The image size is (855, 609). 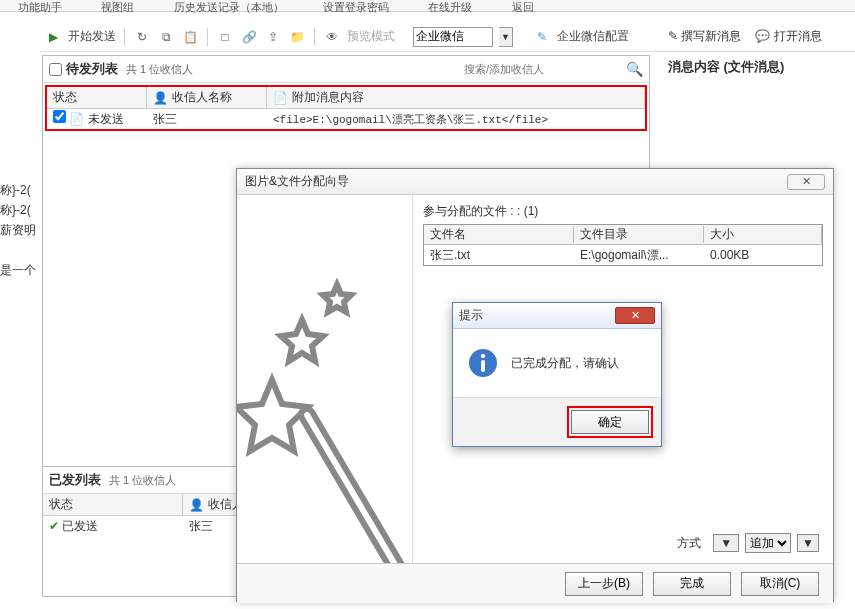 What do you see at coordinates (542, 69) in the screenshot?
I see `search-recipient-input` at bounding box center [542, 69].